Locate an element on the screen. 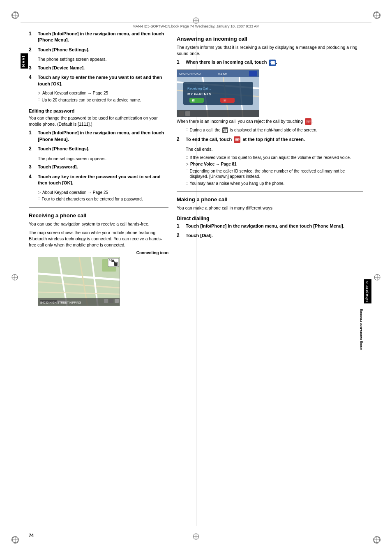 This screenshot has width=392, height=555. step-number-4: 4 is located at coordinates (32, 77).